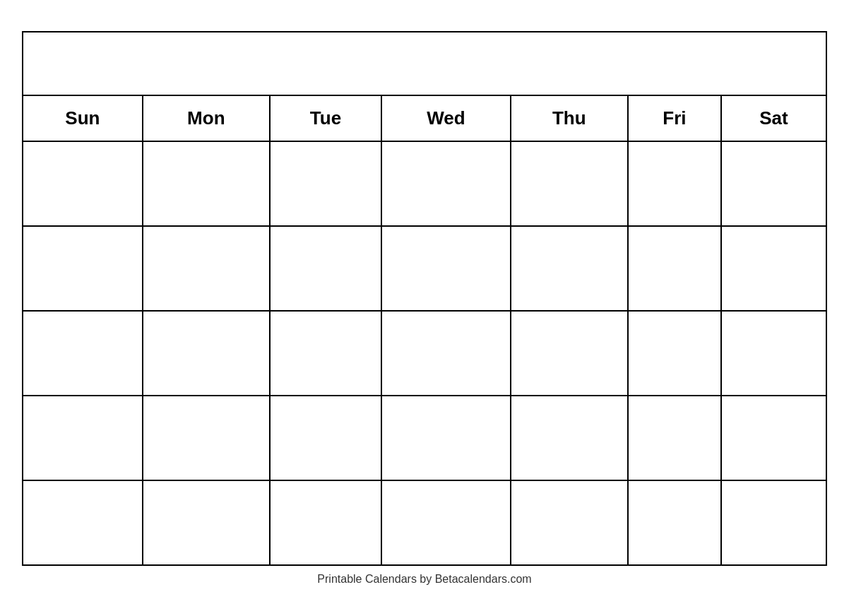 The height and width of the screenshot is (616, 849). I want to click on cell-w3-mon, so click(206, 353).